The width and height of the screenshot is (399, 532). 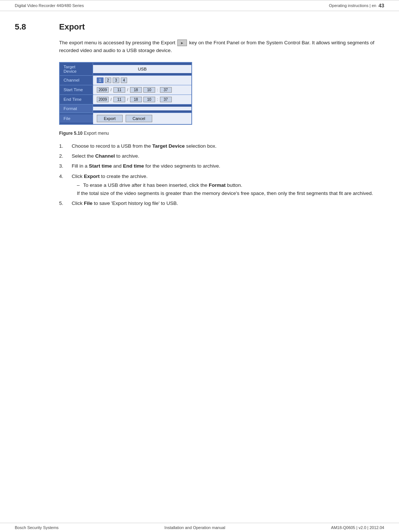 What do you see at coordinates (200, 527) in the screenshot?
I see `page-footer: Bosch Security Systems Installation and …` at bounding box center [200, 527].